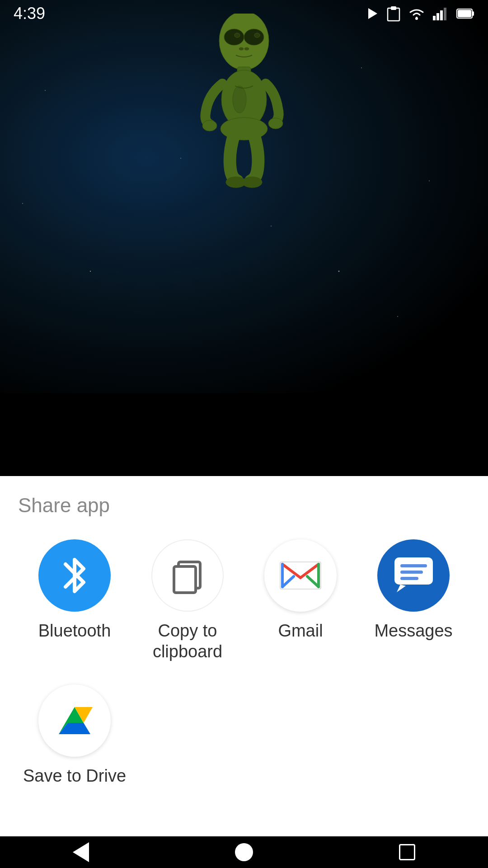 The image size is (488, 868). What do you see at coordinates (394, 14) in the screenshot?
I see `clipboard-icon` at bounding box center [394, 14].